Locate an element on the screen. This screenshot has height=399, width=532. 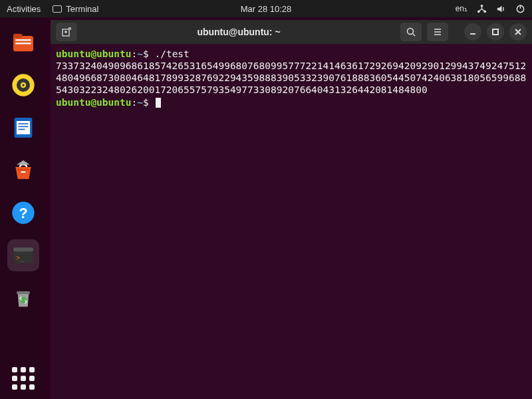
help-icon: ? is located at coordinates (23, 213).